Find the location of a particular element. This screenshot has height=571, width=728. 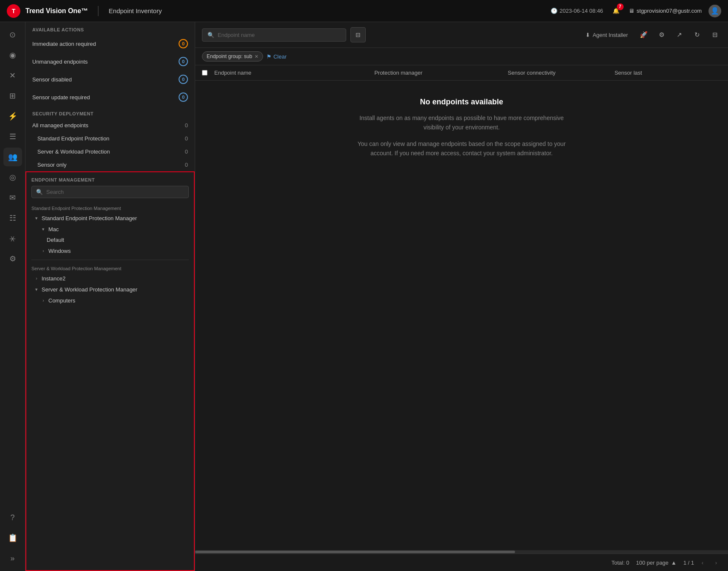

notifications-badge: 7 is located at coordinates (620, 7).